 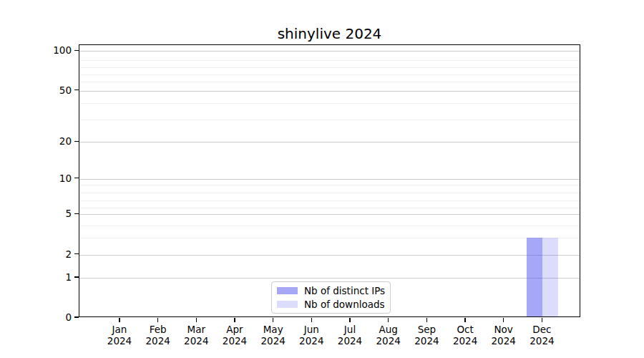 I want to click on legend-label-distinct-ips: Nb of distinct IPs, so click(x=345, y=291).